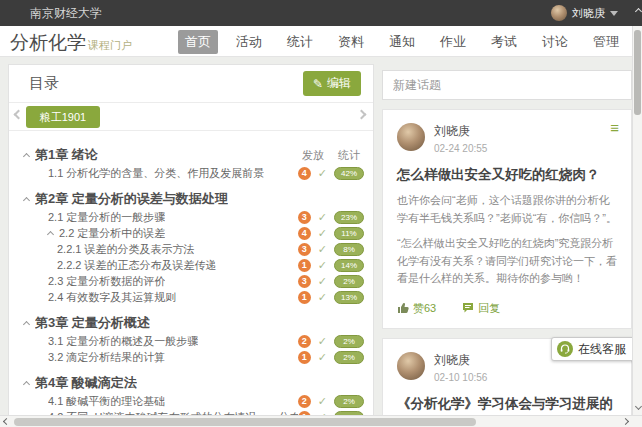 The height and width of the screenshot is (427, 642). Describe the element at coordinates (191, 341) in the screenshot. I see `toc-section-row: 3.1 定量分析的概述及一般步骤 2 ✓ 2%` at that location.